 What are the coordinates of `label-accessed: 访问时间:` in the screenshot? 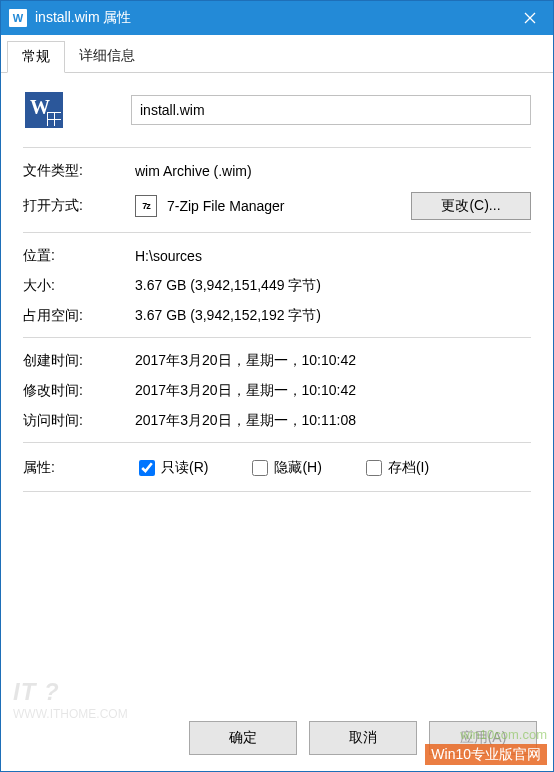 It's located at (79, 421).